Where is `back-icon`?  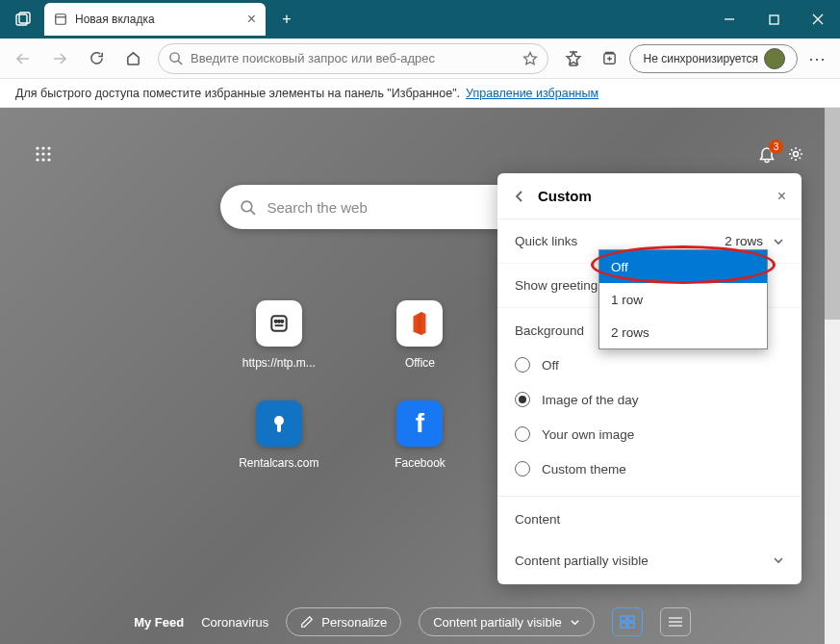
back-icon is located at coordinates (520, 196).